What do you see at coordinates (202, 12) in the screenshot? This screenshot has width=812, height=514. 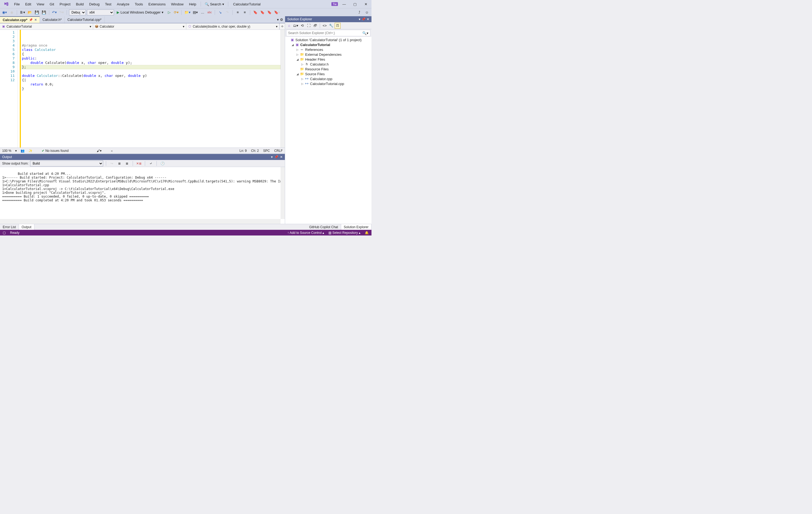 I see `properties-icon: …` at bounding box center [202, 12].